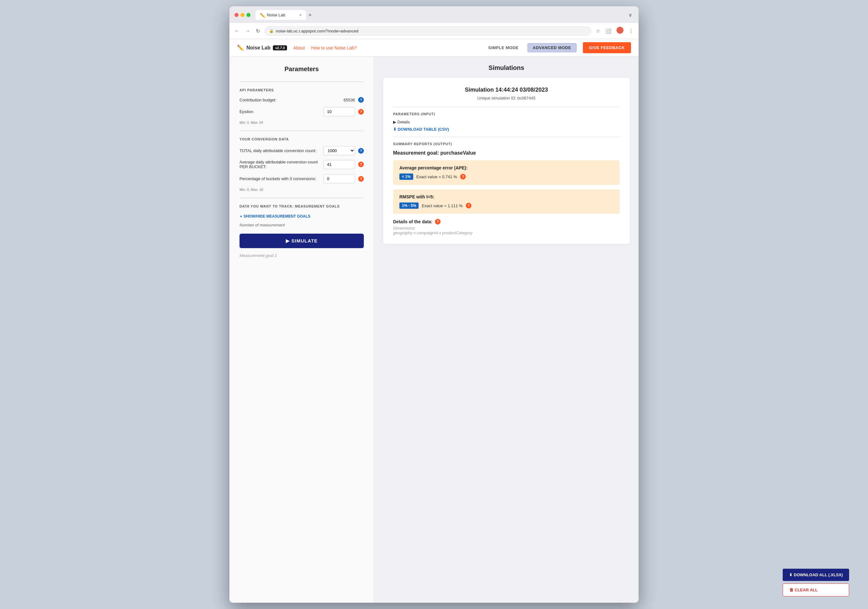 The height and width of the screenshot is (609, 868). Describe the element at coordinates (334, 48) in the screenshot. I see `how-to-link: How to use Noise Lab?` at that location.